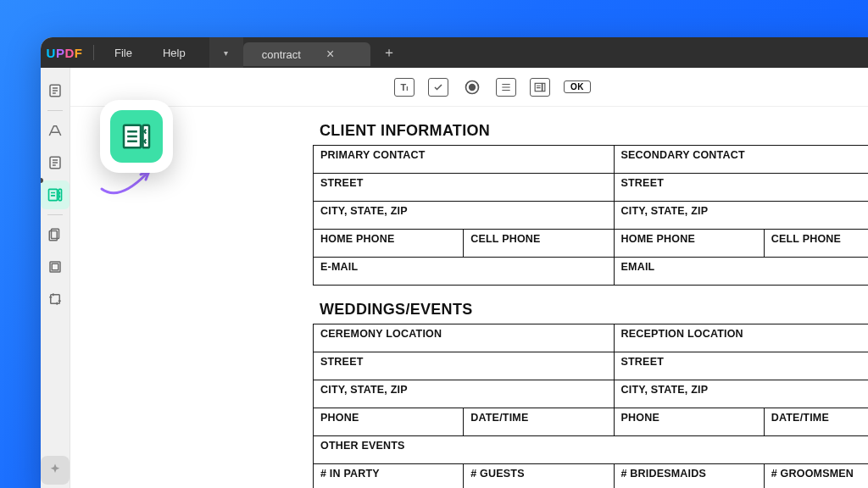  What do you see at coordinates (454, 53) in the screenshot?
I see `menubar: UPDF File Help ▾ contract × ＋` at bounding box center [454, 53].